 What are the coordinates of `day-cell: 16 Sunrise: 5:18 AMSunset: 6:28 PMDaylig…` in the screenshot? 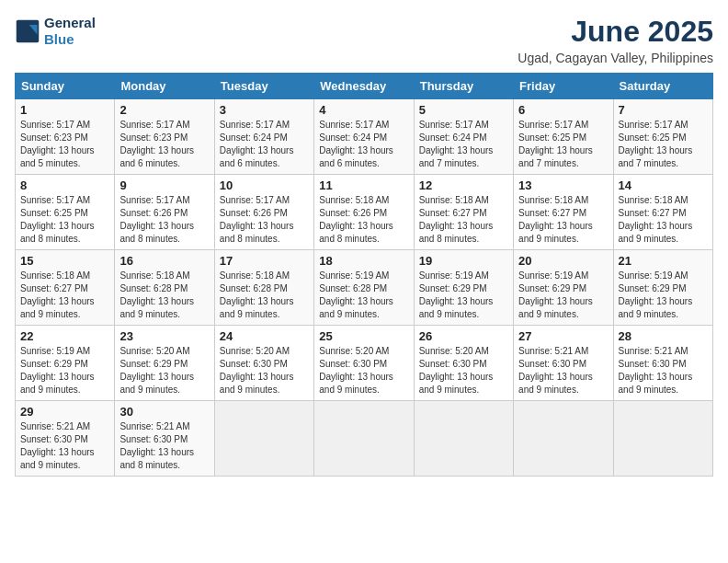 It's located at (165, 288).